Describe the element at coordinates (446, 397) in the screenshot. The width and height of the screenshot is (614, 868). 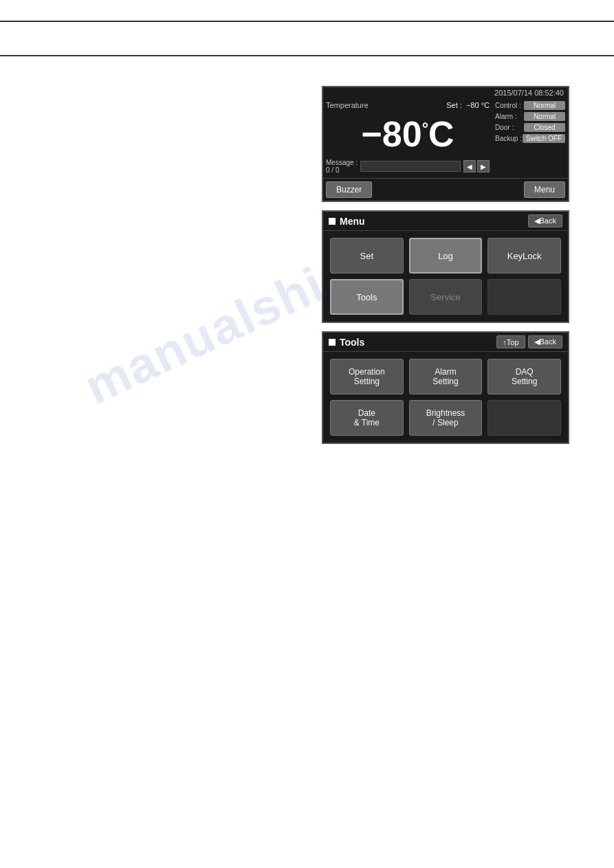
I see `tools-grid: Operation Setting Alarm Setting DAQ Sett…` at that location.